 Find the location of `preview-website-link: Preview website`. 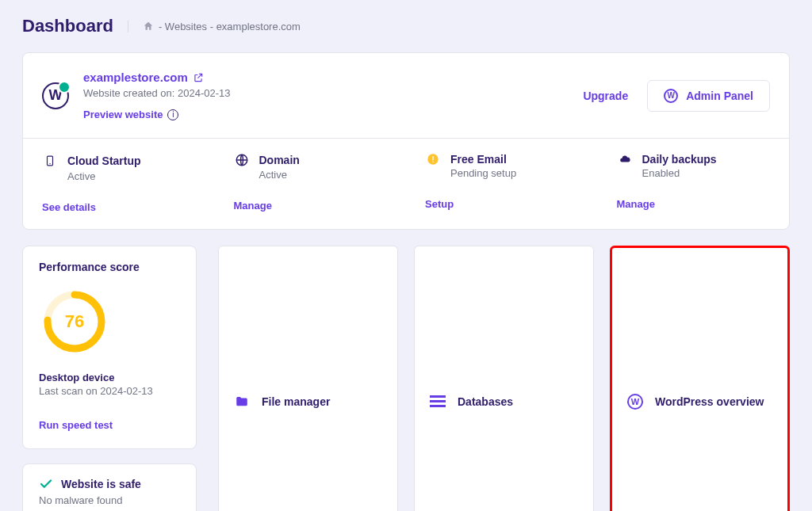

preview-website-link: Preview website is located at coordinates (123, 114).